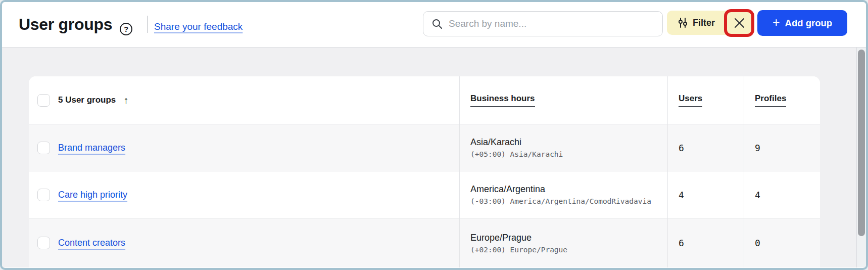  What do you see at coordinates (66, 24) in the screenshot?
I see `page-title: User groups` at bounding box center [66, 24].